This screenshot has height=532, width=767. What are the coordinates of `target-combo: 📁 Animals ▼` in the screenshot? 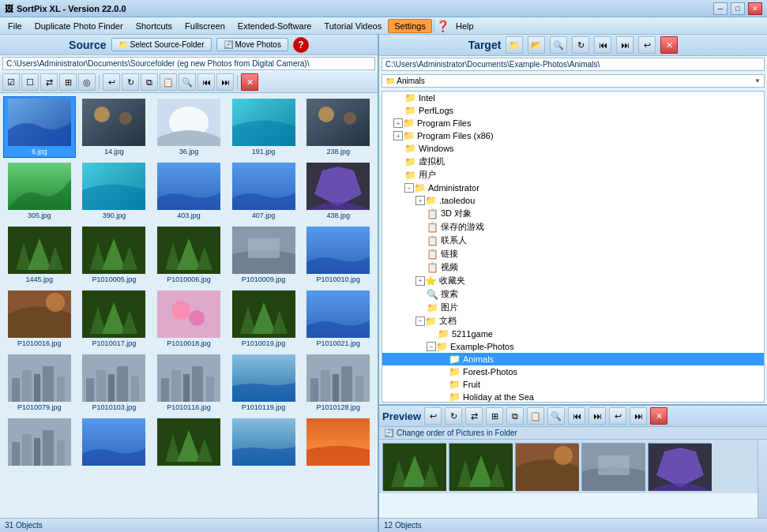 It's located at (573, 81).